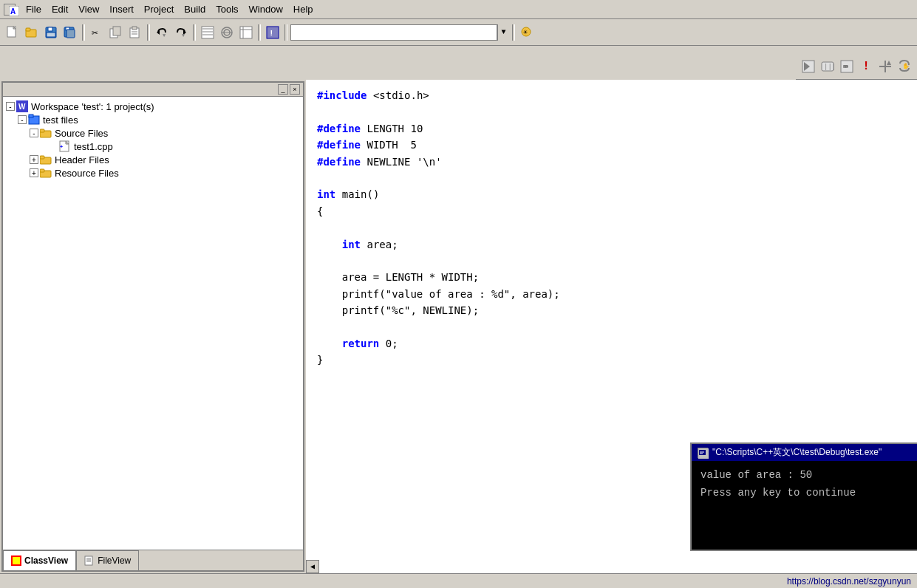  I want to click on console-titlebar: "C:\Scripts\C++英文\C\test\Debug\test.exe", so click(804, 452).